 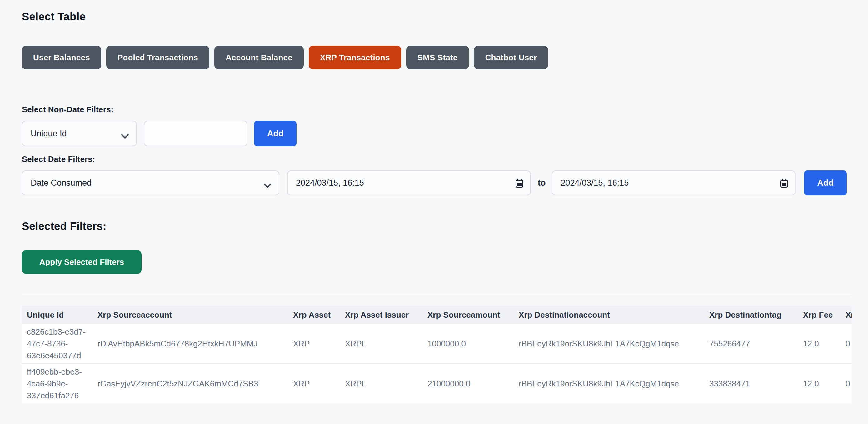 I want to click on non-date-filters-label: Select Non-Date Filters:, so click(x=437, y=109).